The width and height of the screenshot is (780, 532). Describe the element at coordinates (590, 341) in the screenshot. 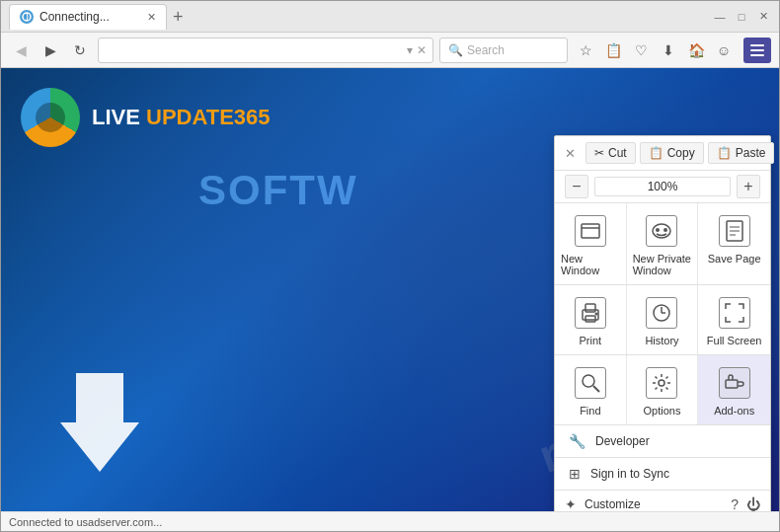

I see `print-label: Print` at that location.